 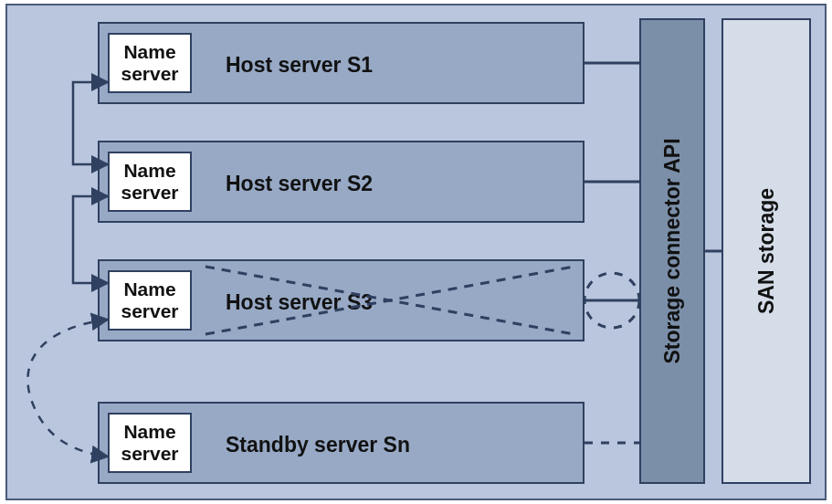 What do you see at coordinates (318, 446) in the screenshot?
I see `standby-server-sn-label: Standby server Sn` at bounding box center [318, 446].